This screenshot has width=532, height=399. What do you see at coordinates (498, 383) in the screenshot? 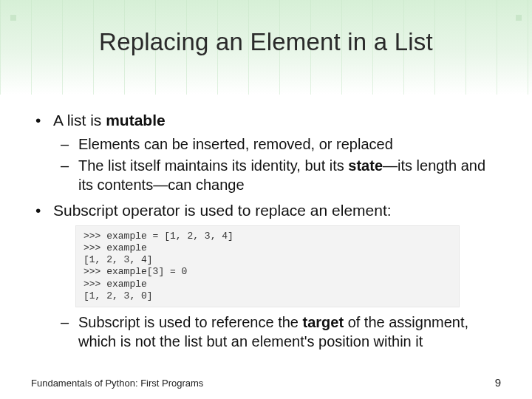
I see `page-number: 9` at bounding box center [498, 383].